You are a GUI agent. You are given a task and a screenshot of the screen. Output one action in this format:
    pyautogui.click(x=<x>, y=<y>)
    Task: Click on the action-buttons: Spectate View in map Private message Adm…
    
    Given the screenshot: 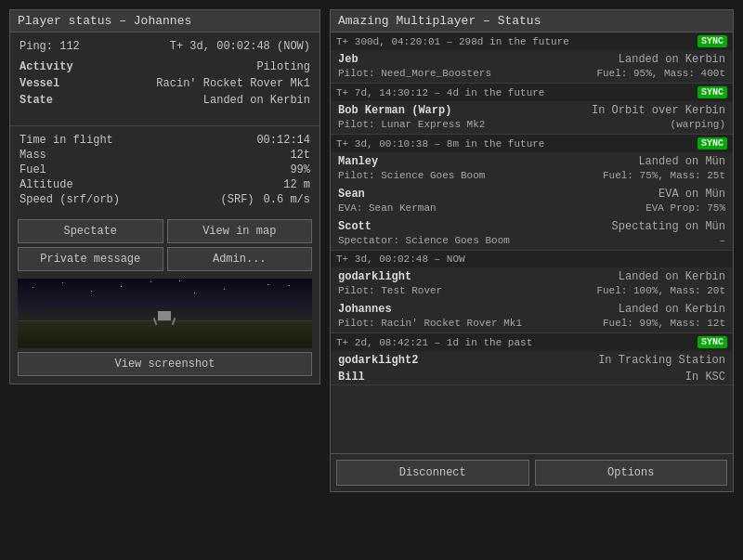 What is the action you would take?
    pyautogui.click(x=165, y=245)
    